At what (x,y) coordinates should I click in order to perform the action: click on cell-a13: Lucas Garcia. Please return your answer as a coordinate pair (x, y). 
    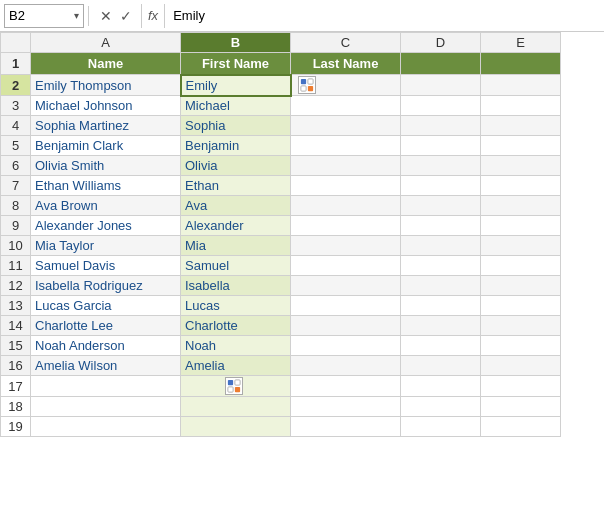
    Looking at the image, I should click on (106, 306).